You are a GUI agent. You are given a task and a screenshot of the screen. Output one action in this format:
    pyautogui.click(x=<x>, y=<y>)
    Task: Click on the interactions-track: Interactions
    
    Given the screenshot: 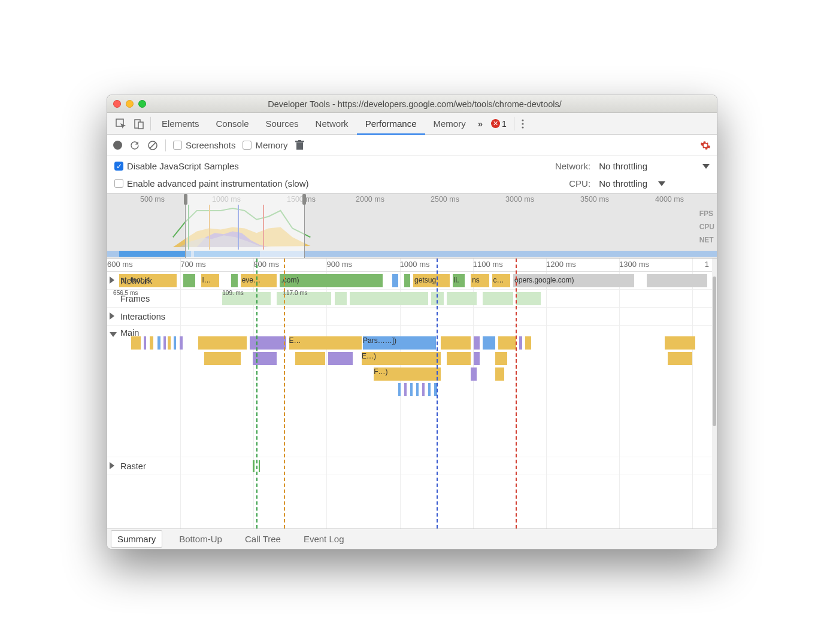 What is the action you would take?
    pyautogui.click(x=412, y=317)
    